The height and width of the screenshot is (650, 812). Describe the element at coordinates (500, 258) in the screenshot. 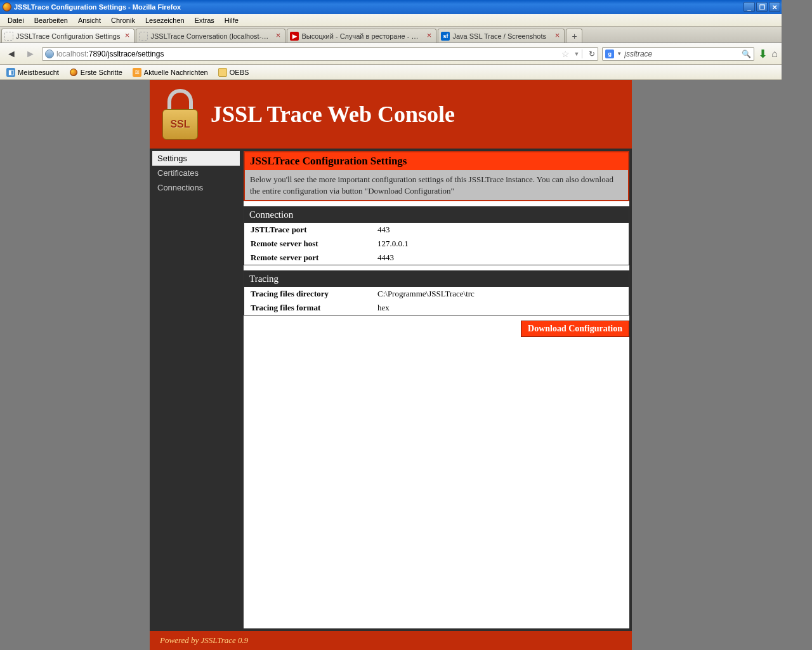

I see `setting-value: 4443` at that location.